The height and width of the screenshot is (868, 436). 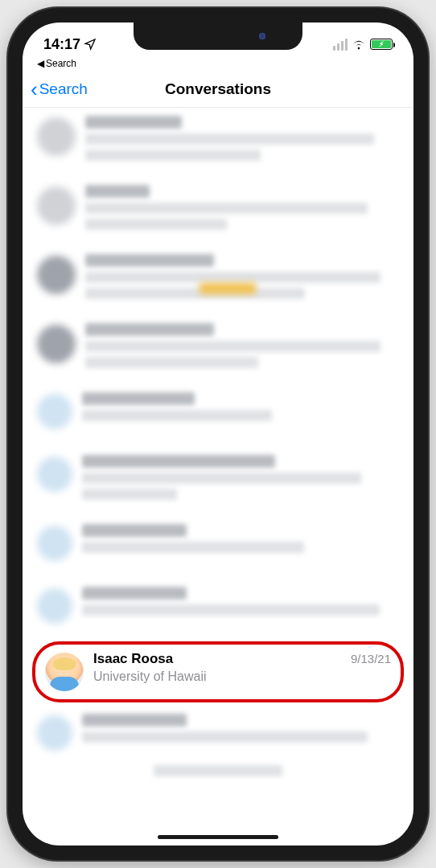 I want to click on avatar-memoji, so click(x=64, y=672).